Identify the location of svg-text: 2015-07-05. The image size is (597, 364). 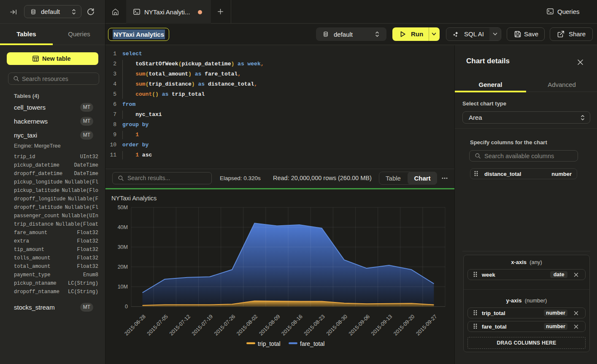
(158, 325).